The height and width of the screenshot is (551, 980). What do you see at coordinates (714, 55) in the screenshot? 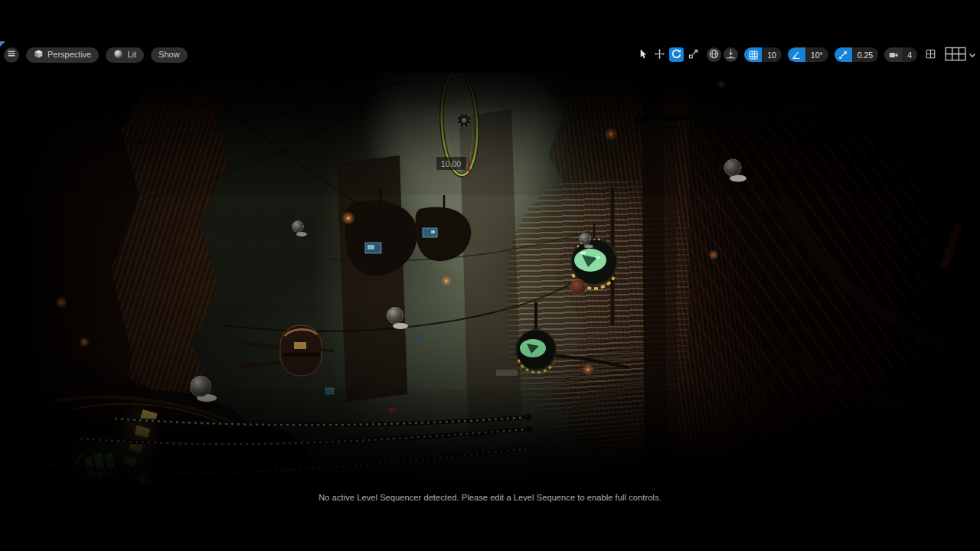
I see `coordinate-space-button` at bounding box center [714, 55].